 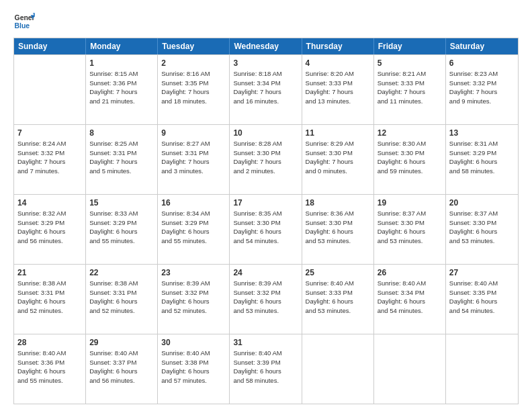 I want to click on day-number: 16, so click(x=193, y=203).